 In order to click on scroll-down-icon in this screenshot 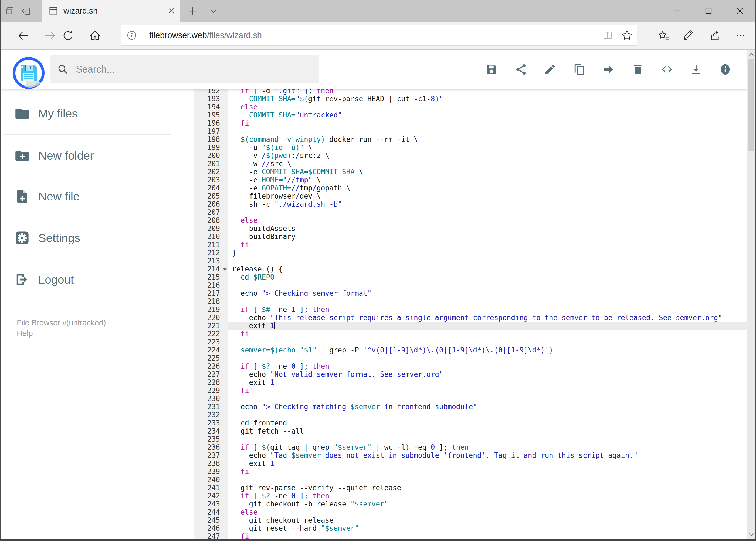, I will do `click(751, 535)`.